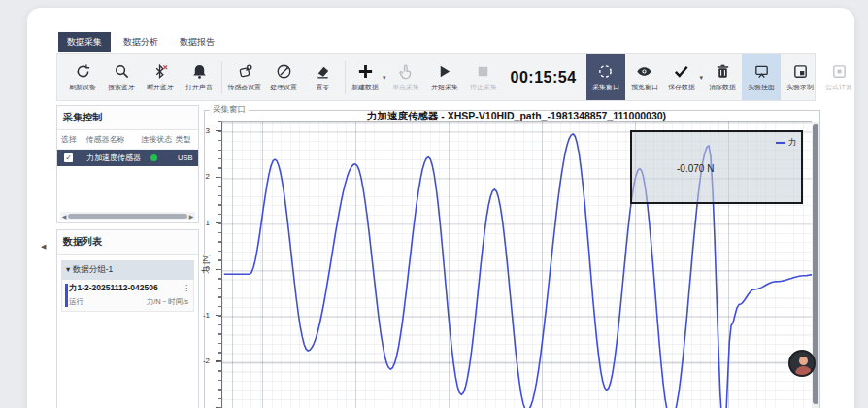  I want to click on board-icon, so click(761, 72).